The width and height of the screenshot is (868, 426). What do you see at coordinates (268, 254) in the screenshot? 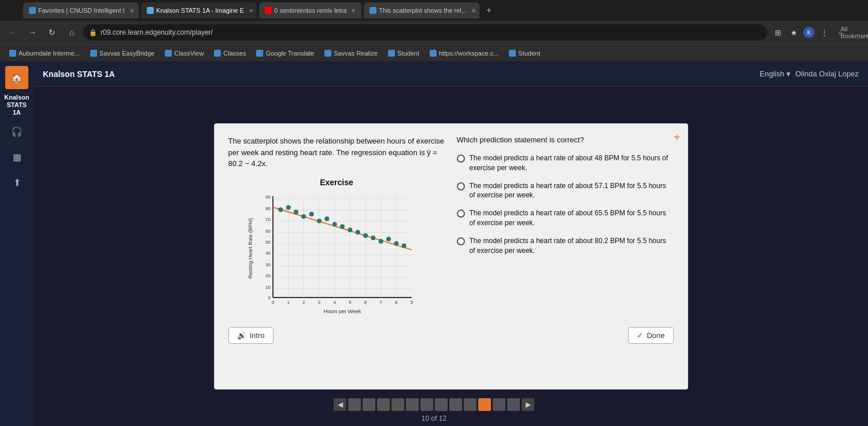
I see `svg-text: 40` at bounding box center [268, 254].